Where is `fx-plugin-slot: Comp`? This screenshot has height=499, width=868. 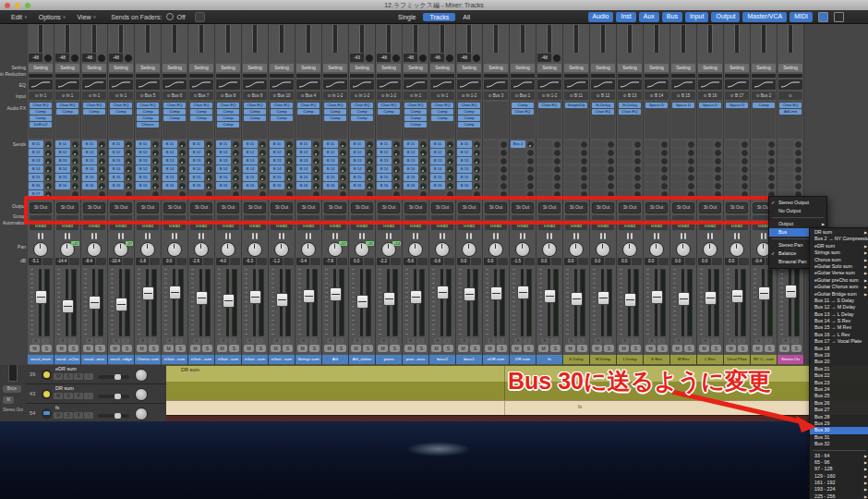
fx-plugin-slot: Comp is located at coordinates (67, 112).